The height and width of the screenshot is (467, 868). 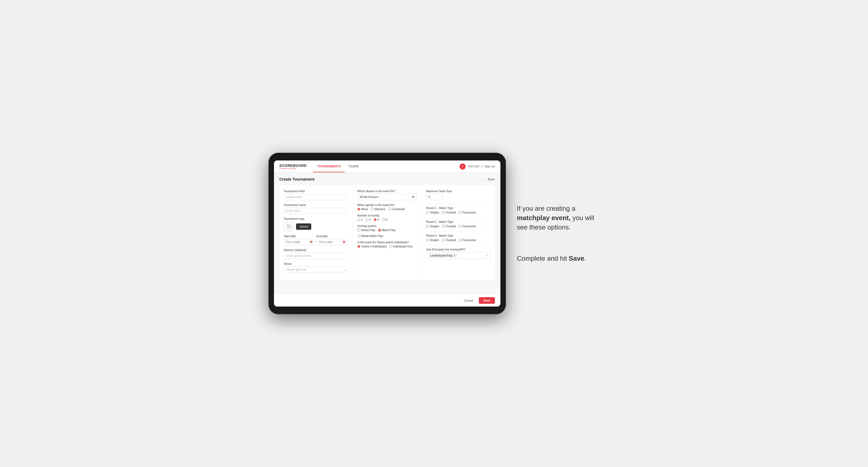 I want to click on round1-fourball-label: Fourball, so click(x=451, y=212).